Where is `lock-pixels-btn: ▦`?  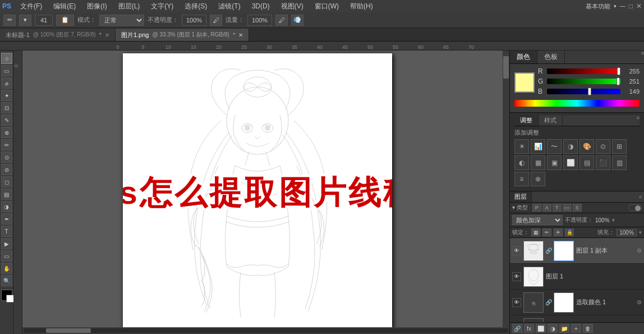
lock-pixels-btn: ▦ is located at coordinates (536, 232).